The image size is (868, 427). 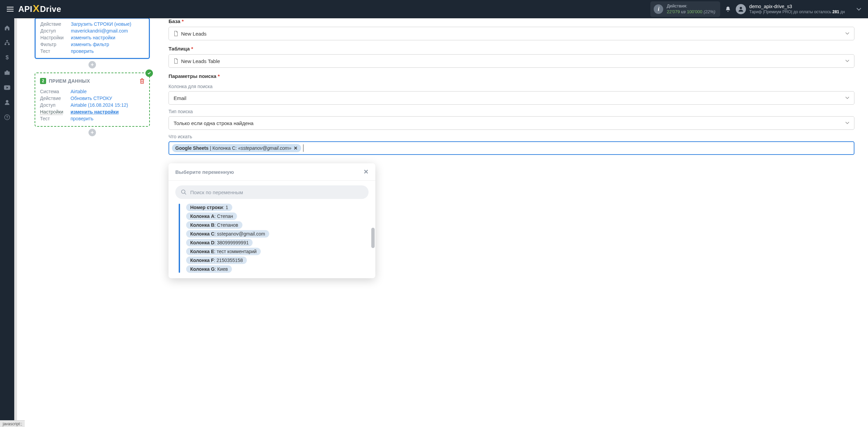 I want to click on username: demo_apix-drive_s3, so click(x=797, y=6).